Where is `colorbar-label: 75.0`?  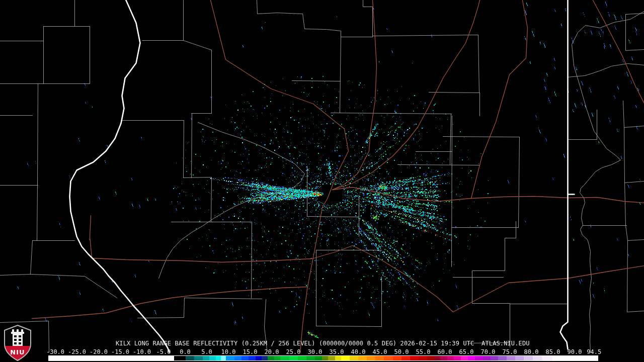
colorbar-label: 75.0 is located at coordinates (510, 352).